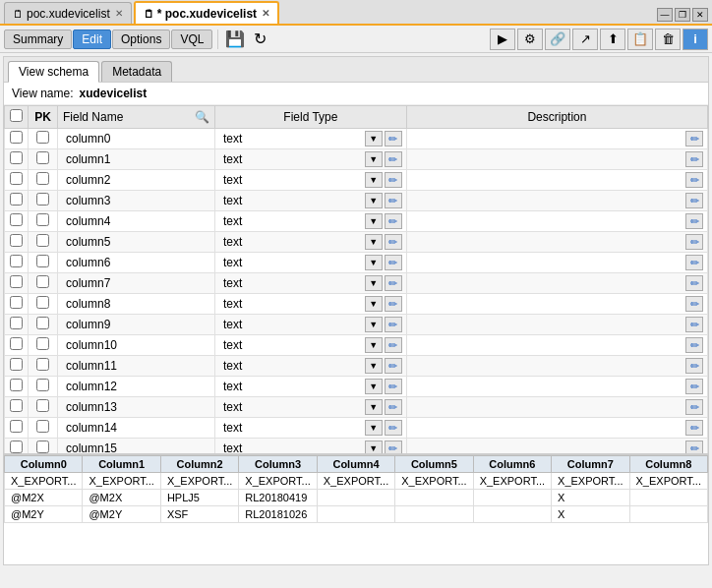  I want to click on delete-button: 🗑, so click(668, 39).